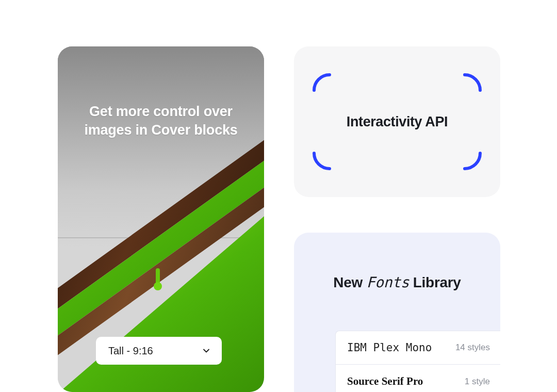 The height and width of the screenshot is (392, 557). What do you see at coordinates (389, 348) in the screenshot?
I see `font-name: IBM Plex Mono` at bounding box center [389, 348].